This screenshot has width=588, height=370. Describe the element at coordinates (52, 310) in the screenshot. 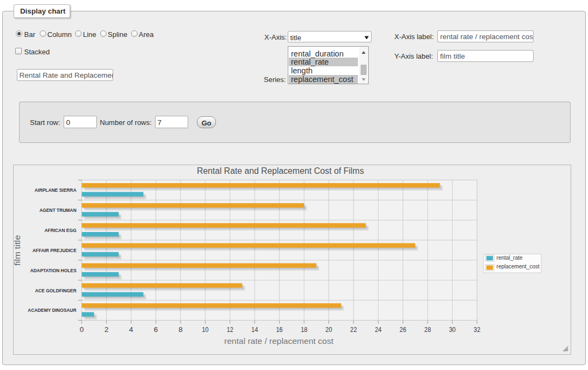

I see `svg-text: ACADEMY DINOSAUR` at that location.